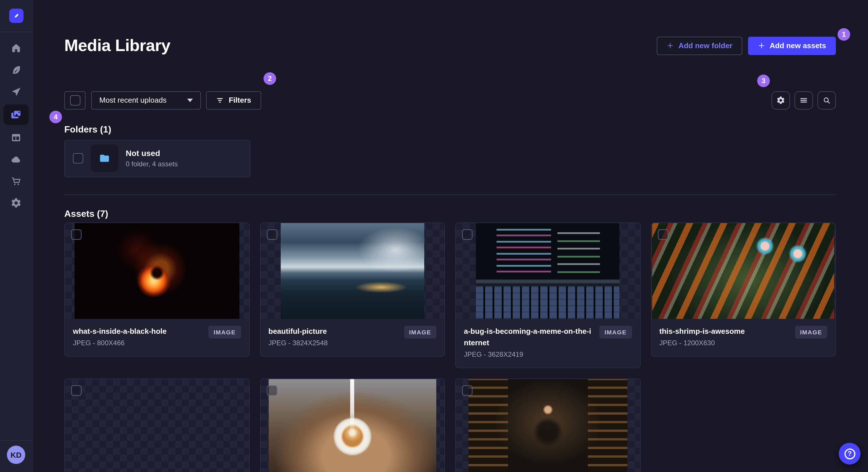 The image size is (868, 472). What do you see at coordinates (75, 100) in the screenshot?
I see `select-all-container` at bounding box center [75, 100].